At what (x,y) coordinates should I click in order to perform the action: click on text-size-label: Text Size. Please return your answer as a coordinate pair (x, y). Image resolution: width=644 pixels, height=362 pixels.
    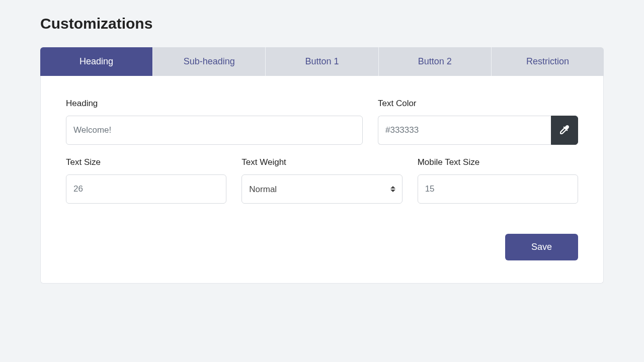
    Looking at the image, I should click on (146, 162).